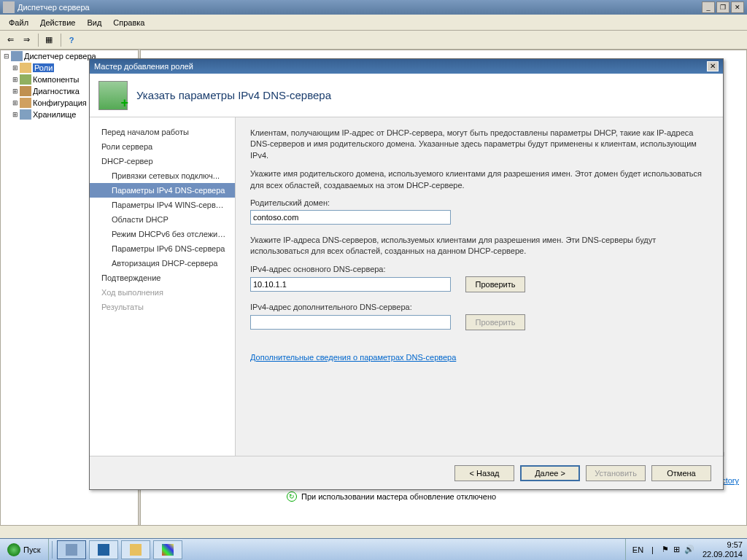 The height and width of the screenshot is (560, 747). I want to click on help-button: ?, so click(71, 40).